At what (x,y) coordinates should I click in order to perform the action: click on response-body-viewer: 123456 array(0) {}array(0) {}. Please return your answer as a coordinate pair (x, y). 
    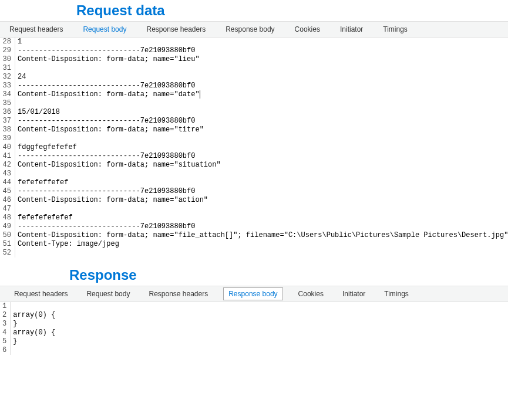
    Looking at the image, I should click on (254, 328).